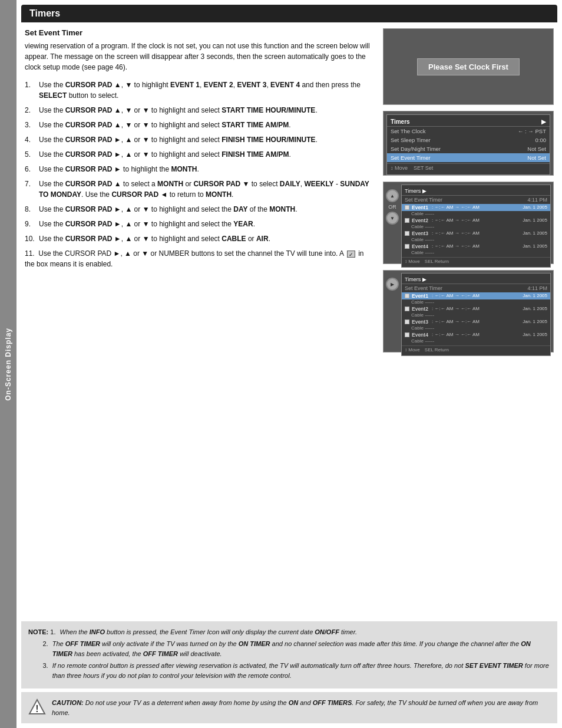 The image size is (562, 728). I want to click on et-footer4: ↕ Move SEL Return, so click(476, 350).